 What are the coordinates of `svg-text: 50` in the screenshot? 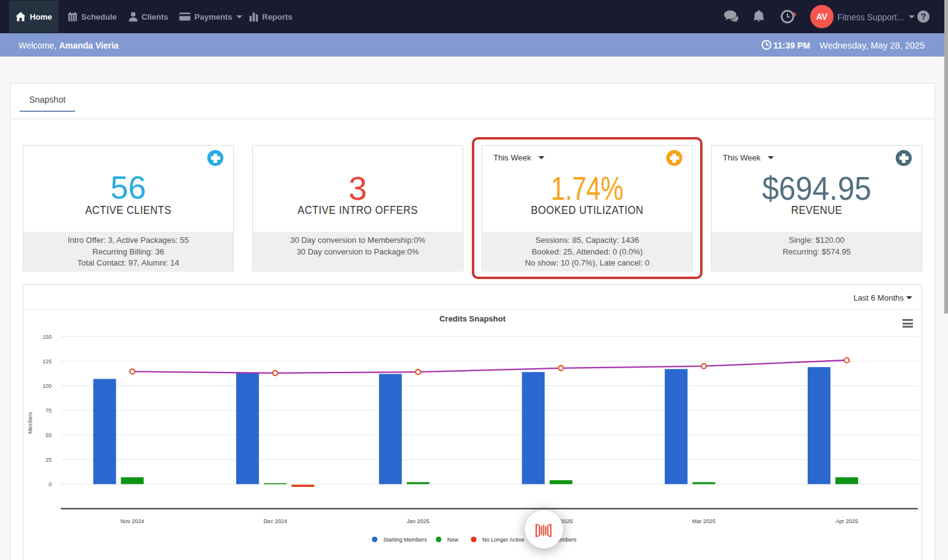 It's located at (49, 435).